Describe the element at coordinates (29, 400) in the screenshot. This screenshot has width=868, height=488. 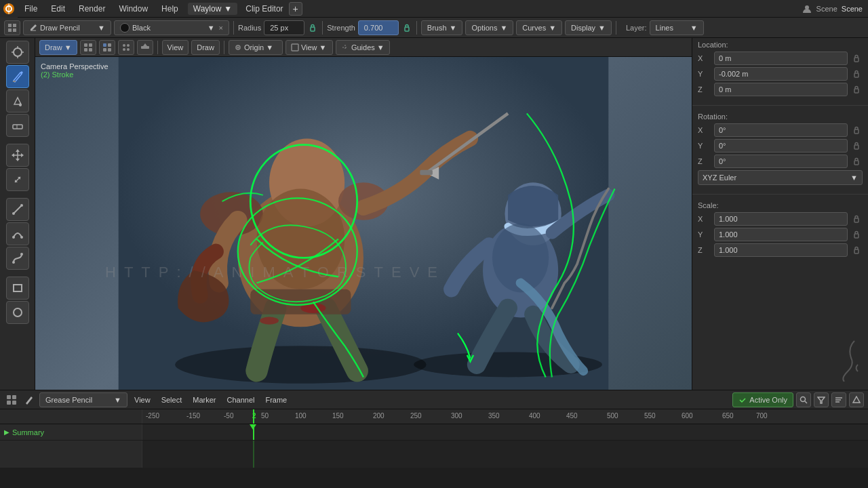
I see `timeline-pencil-icon` at that location.